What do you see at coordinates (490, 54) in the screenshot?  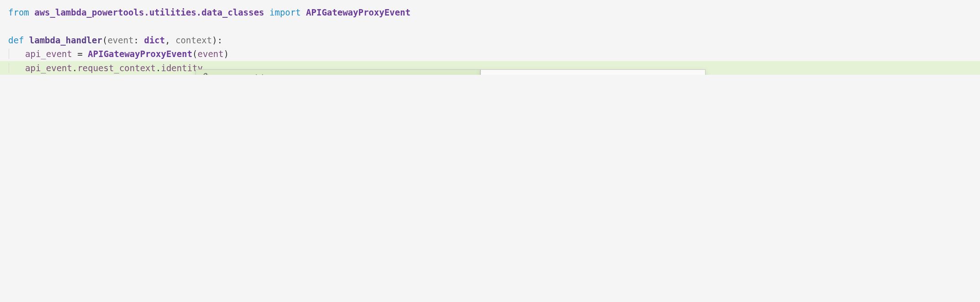 I see `code-line-4: api_event = APIGatewayProxyEvent(event)` at bounding box center [490, 54].